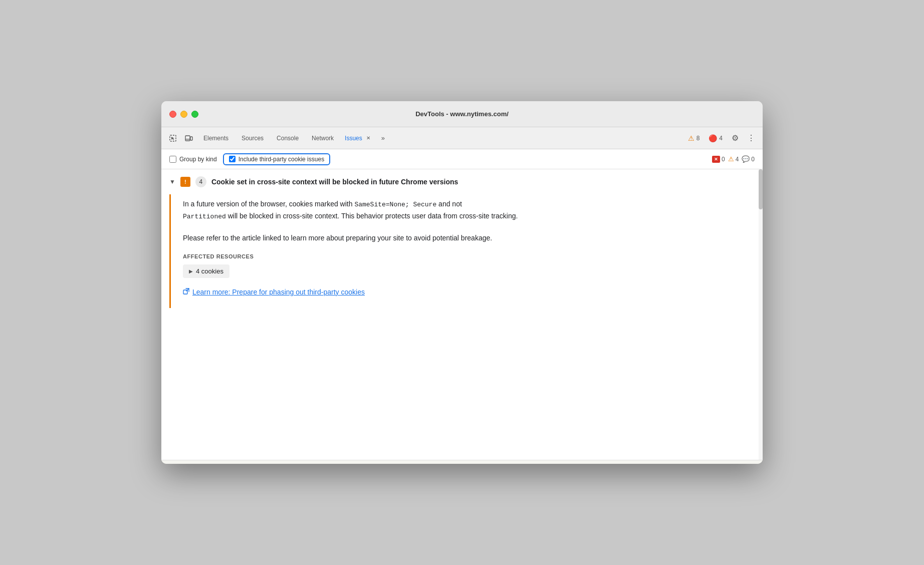 The height and width of the screenshot is (565, 924). I want to click on tab-sources: Sources, so click(253, 138).